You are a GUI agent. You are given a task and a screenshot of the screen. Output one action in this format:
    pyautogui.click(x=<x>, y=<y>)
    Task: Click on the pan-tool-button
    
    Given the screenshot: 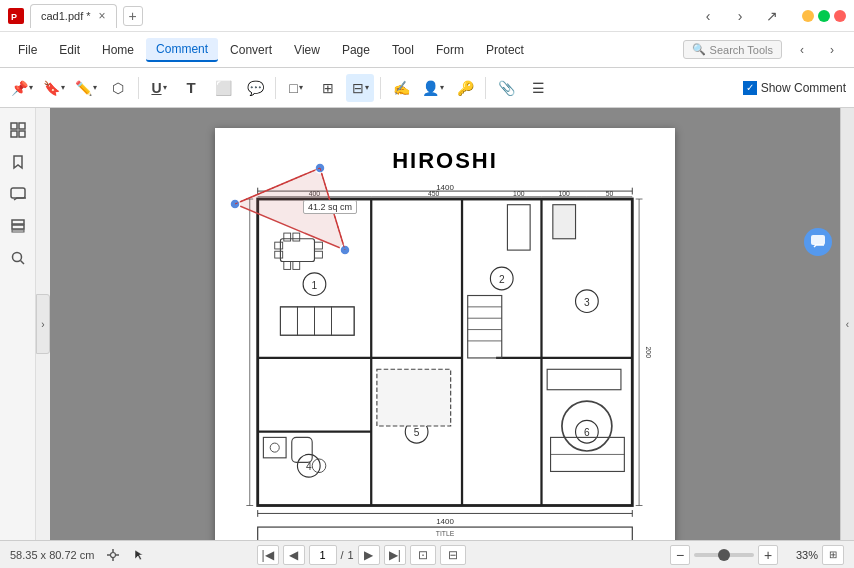 What is the action you would take?
    pyautogui.click(x=113, y=555)
    